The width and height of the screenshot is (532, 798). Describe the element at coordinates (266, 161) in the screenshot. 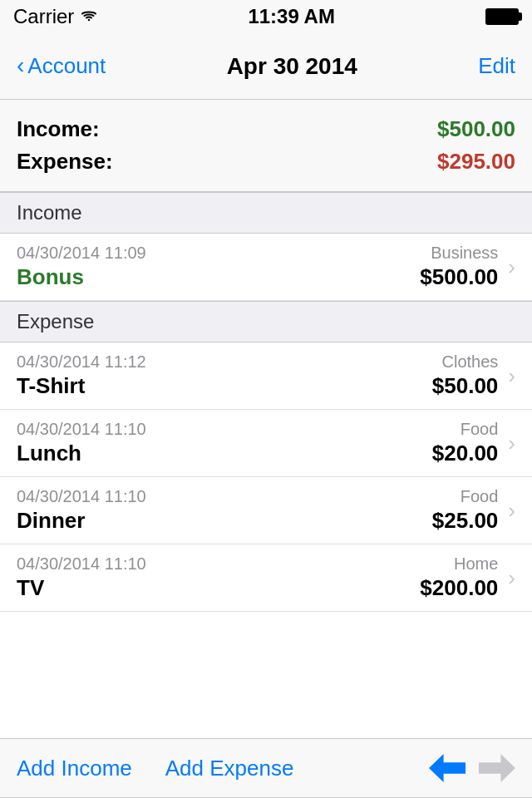

I see `expense-summary-row: Expense: $295.00` at that location.